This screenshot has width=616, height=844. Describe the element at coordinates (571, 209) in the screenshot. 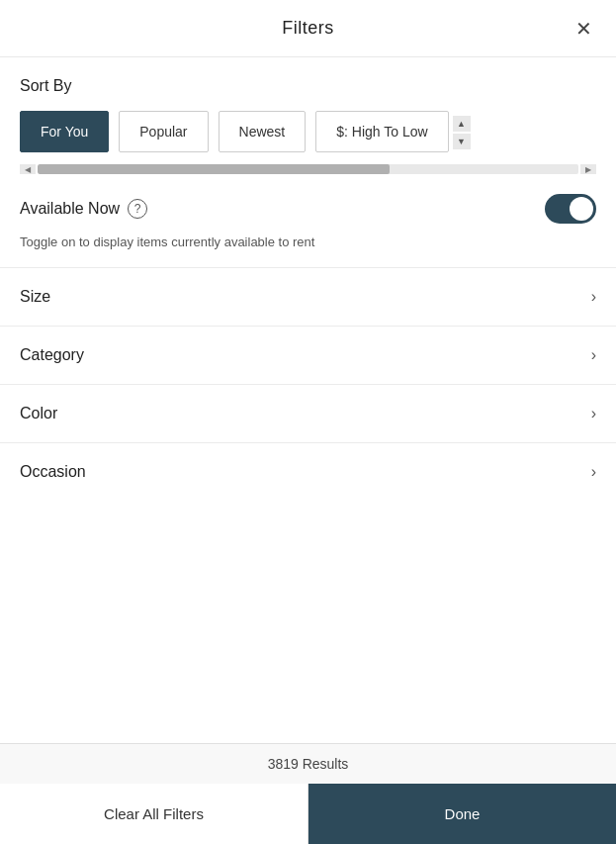

I see `available-now-toggle` at that location.